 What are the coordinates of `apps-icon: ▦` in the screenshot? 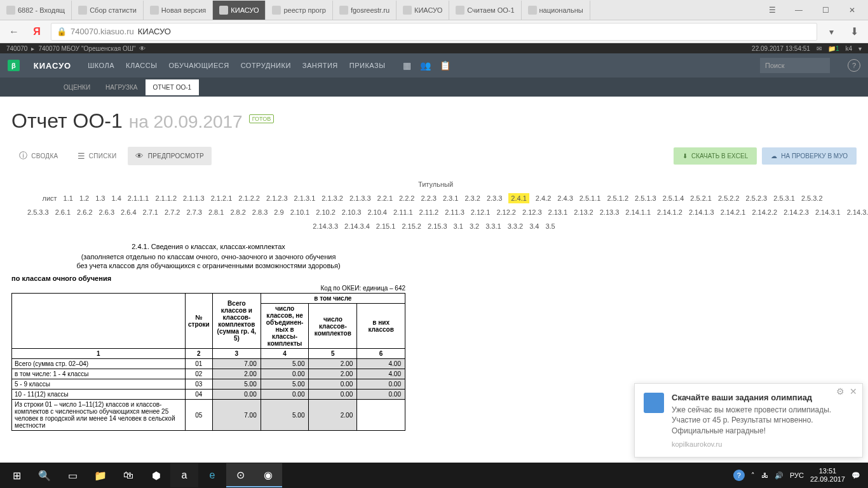 It's located at (407, 65).